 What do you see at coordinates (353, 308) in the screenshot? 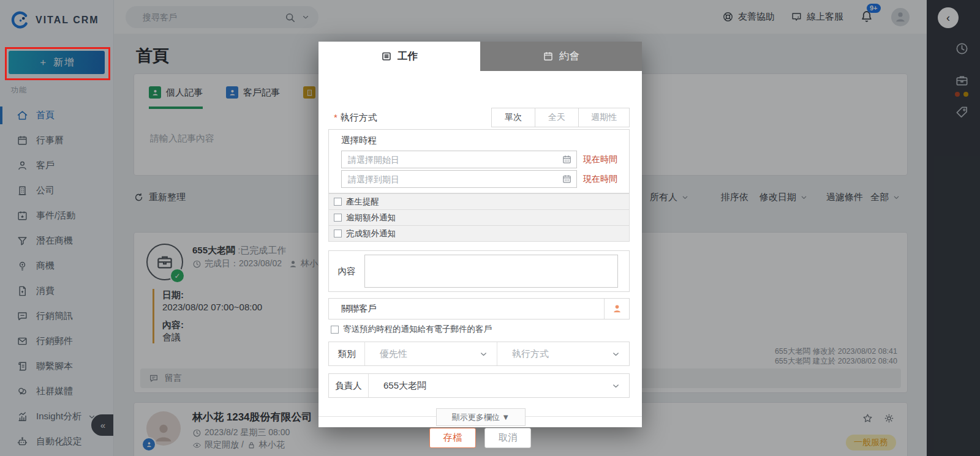
I see `related-customer-label: 關聯客戶` at bounding box center [353, 308].